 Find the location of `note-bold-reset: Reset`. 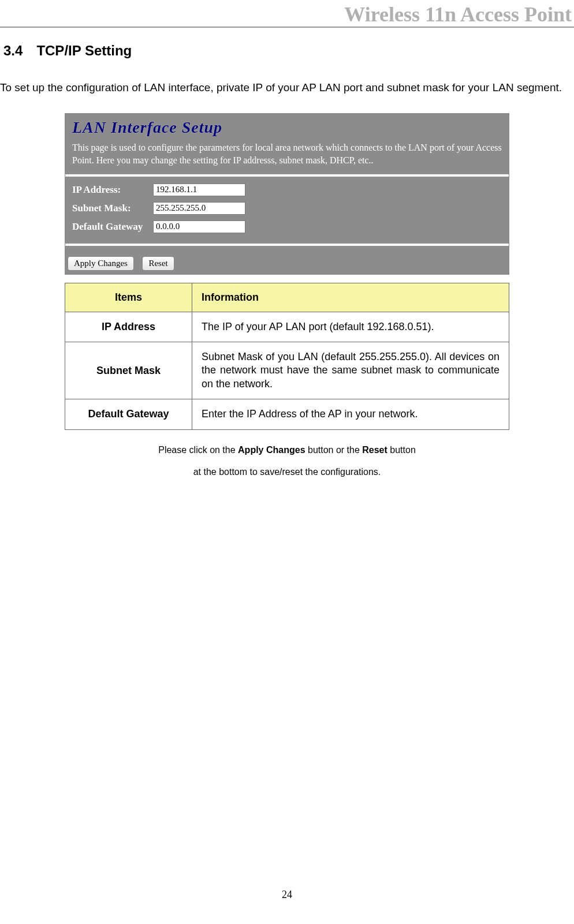

note-bold-reset: Reset is located at coordinates (375, 450).